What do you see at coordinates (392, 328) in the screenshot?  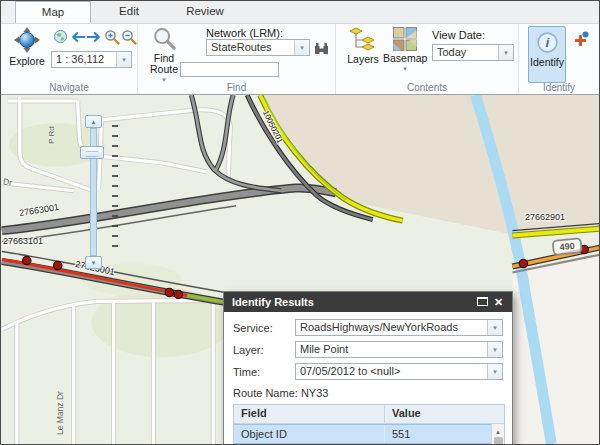 I see `service-value: RoadsHighways/NewYorkRoads` at bounding box center [392, 328].